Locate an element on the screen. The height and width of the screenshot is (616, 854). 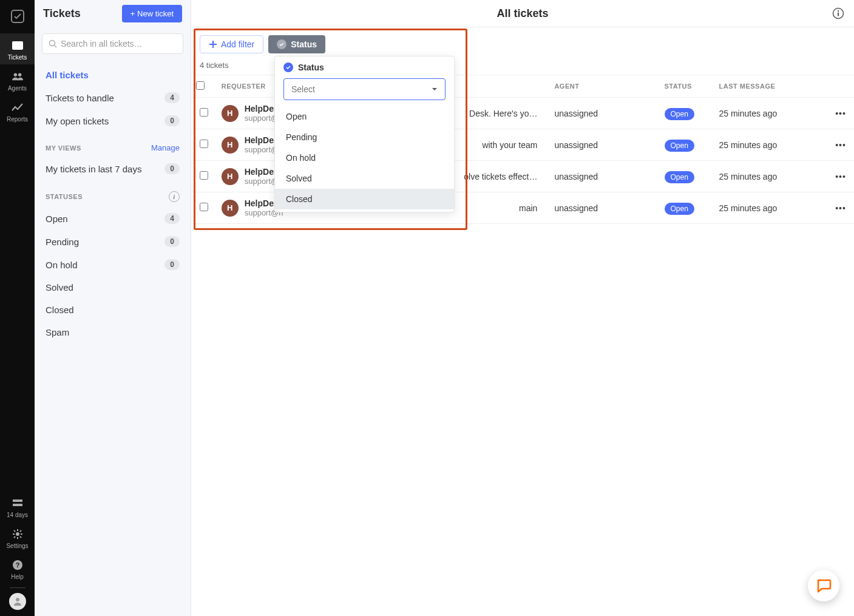
col-last-message: LAST MESSAGE is located at coordinates (771, 86).